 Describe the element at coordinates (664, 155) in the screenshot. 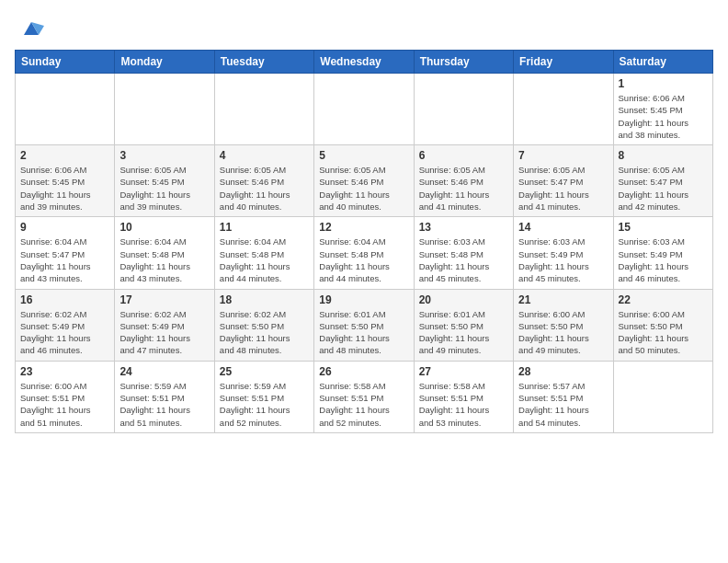

I see `day-number: 8` at that location.